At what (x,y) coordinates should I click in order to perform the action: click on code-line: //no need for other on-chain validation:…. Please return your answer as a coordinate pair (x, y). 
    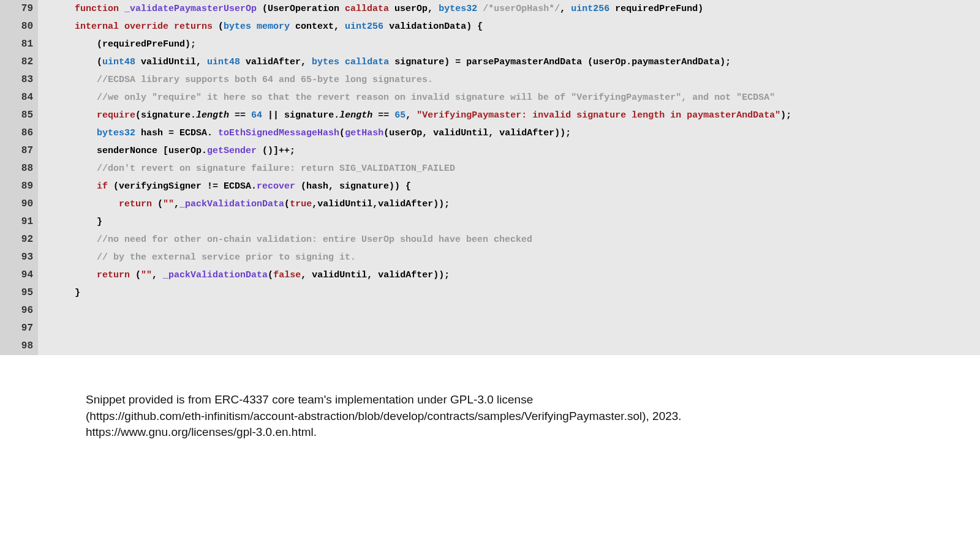
    Looking at the image, I should click on (433, 240).